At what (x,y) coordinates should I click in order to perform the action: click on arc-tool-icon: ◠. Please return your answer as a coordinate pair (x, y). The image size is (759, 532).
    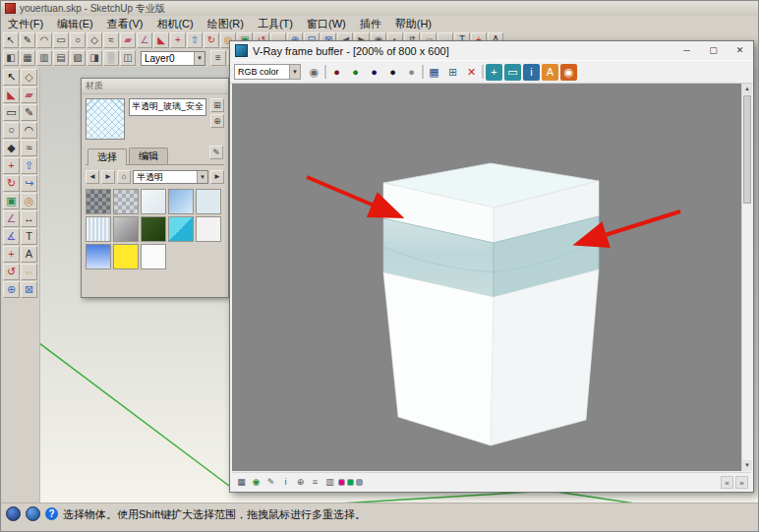
    Looking at the image, I should click on (29, 130).